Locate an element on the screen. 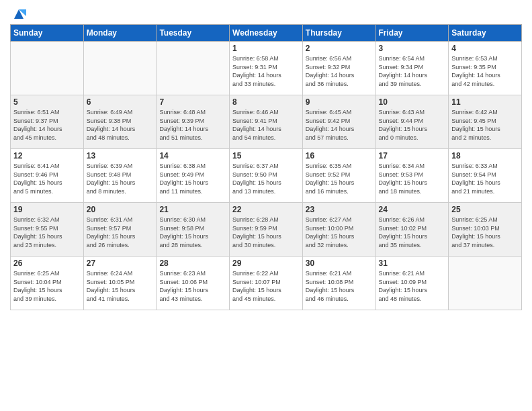 The image size is (532, 411). day-info: Sunrise: 6:28 AM Sunset: 9:59 PM Dayligh… is located at coordinates (266, 232).